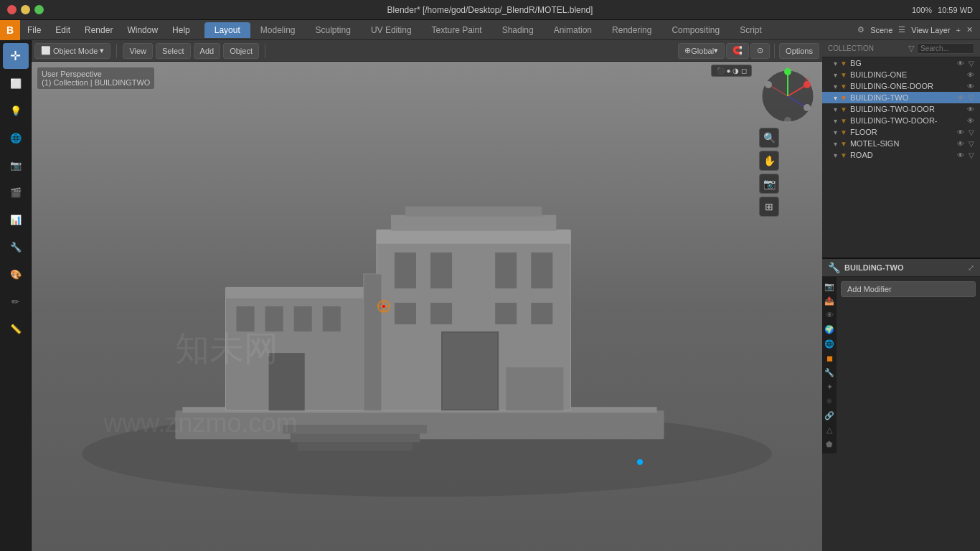 The height and width of the screenshot is (551, 980). I want to click on visibility-building-two-door: 👁, so click(971, 109).